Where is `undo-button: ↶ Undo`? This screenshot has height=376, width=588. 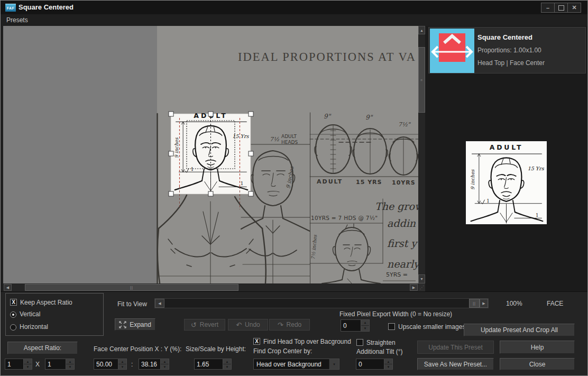
undo-button: ↶ Undo is located at coordinates (248, 325).